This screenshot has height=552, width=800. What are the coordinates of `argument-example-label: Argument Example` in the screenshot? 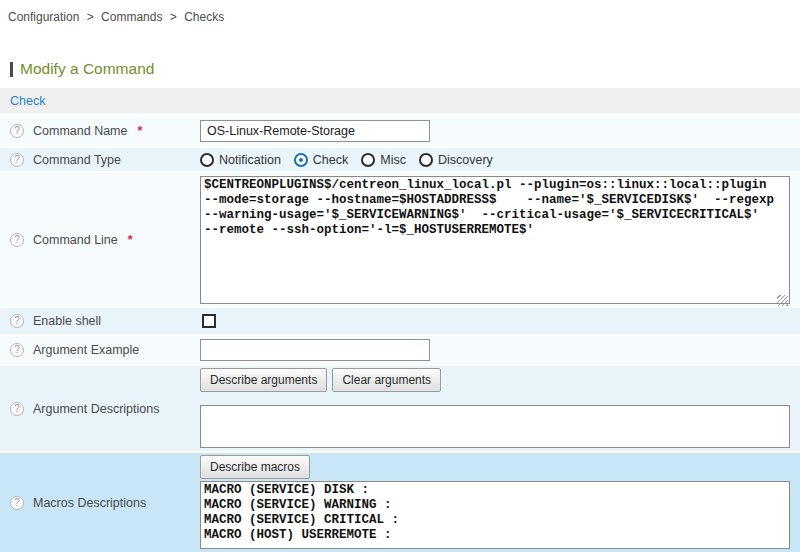 It's located at (86, 350).